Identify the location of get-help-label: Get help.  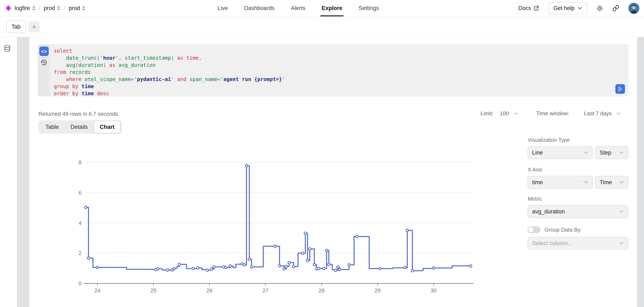
(564, 8).